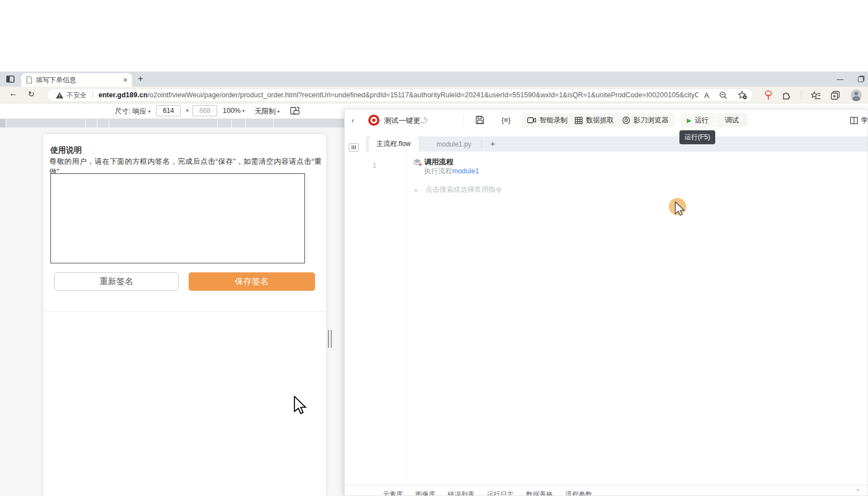 The width and height of the screenshot is (868, 496). What do you see at coordinates (78, 81) in the screenshot?
I see `tab-title: 填写下单信息` at bounding box center [78, 81].